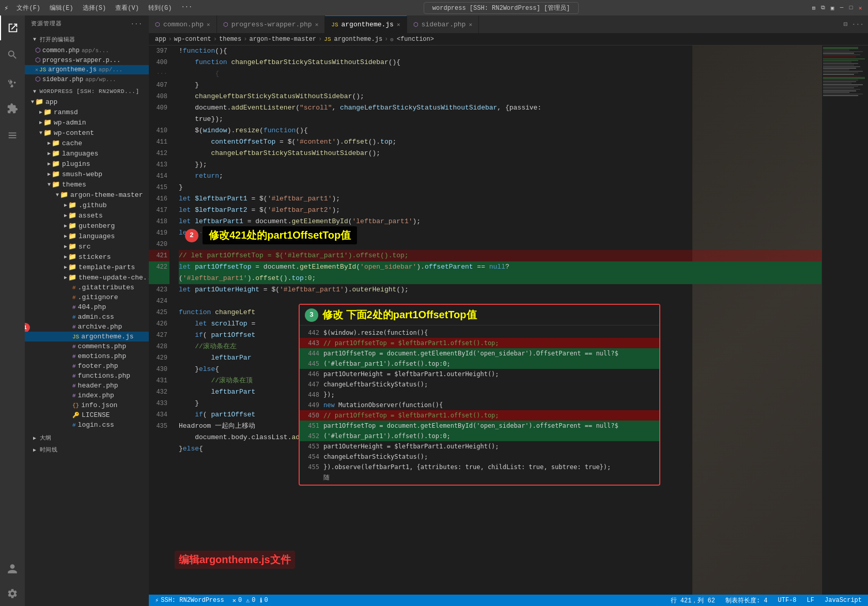 This screenshot has height=606, width=868. Describe the element at coordinates (87, 205) in the screenshot. I see `tree-github: ▶ 📁 .github` at that location.